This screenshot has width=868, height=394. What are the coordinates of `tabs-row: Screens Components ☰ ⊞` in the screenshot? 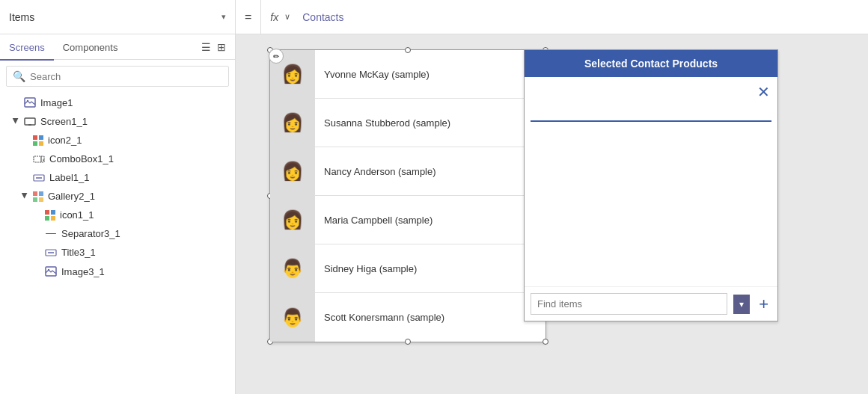 It's located at (117, 47).